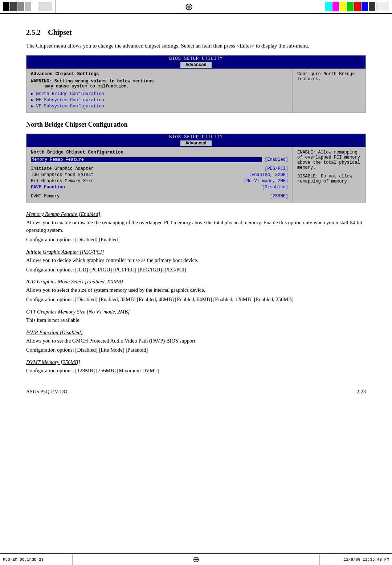 The image size is (392, 565). I want to click on feature-options-memory-remap: Configuration options: [Disabled] [Enabl…, so click(196, 240).